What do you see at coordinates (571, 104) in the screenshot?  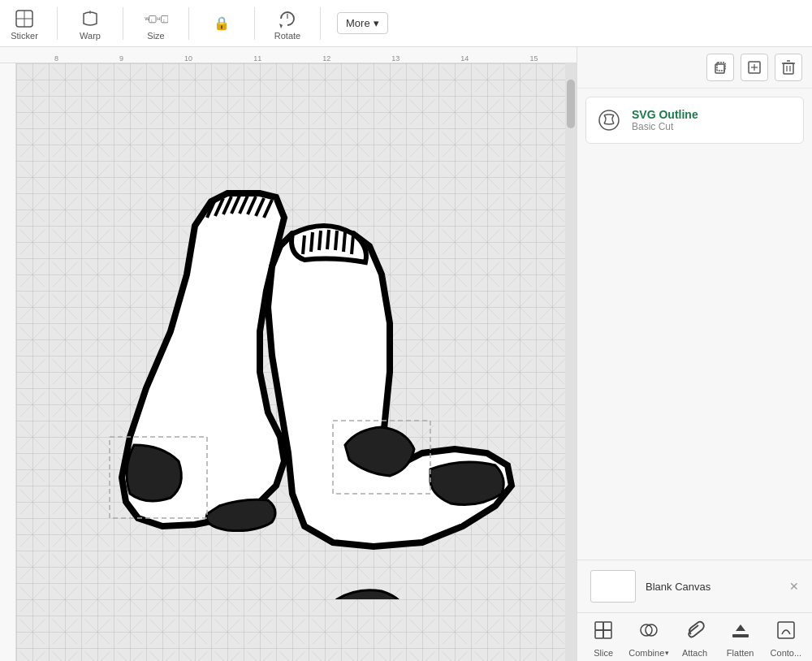 I see `scroll-thumb` at bounding box center [571, 104].